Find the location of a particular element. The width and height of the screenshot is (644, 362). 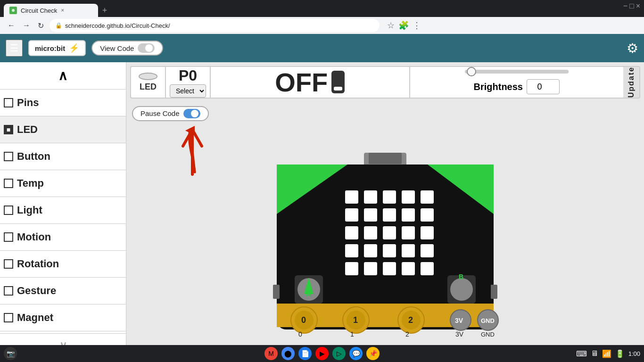

brightness-slider-knob is located at coordinates (471, 72).